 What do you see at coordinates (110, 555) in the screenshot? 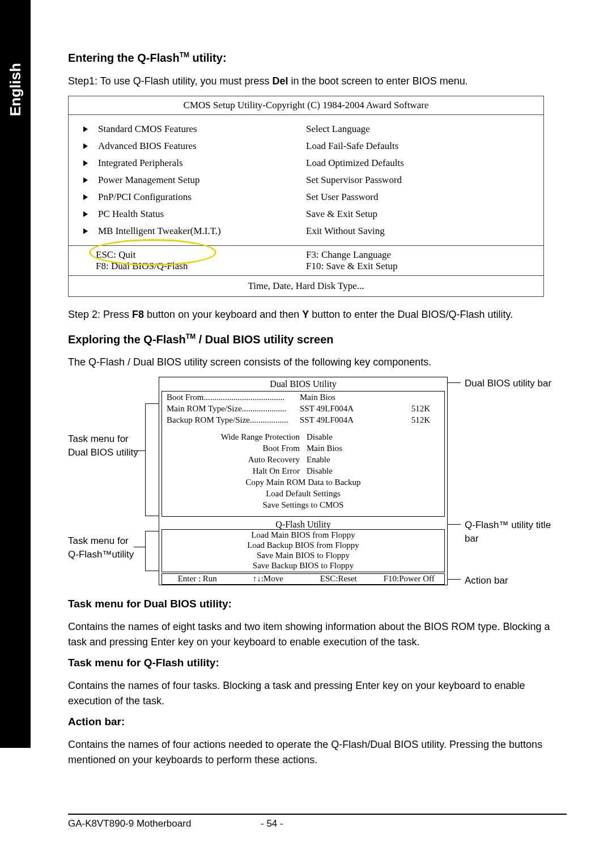
I see `text: Q-Flash™utility` at bounding box center [110, 555].